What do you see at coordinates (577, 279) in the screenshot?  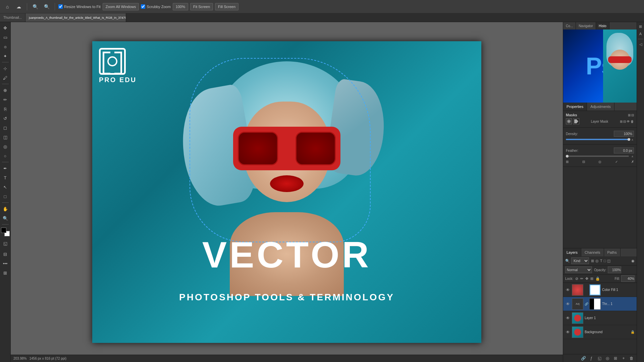 I see `lock-transparent-icon: ⊘` at bounding box center [577, 279].